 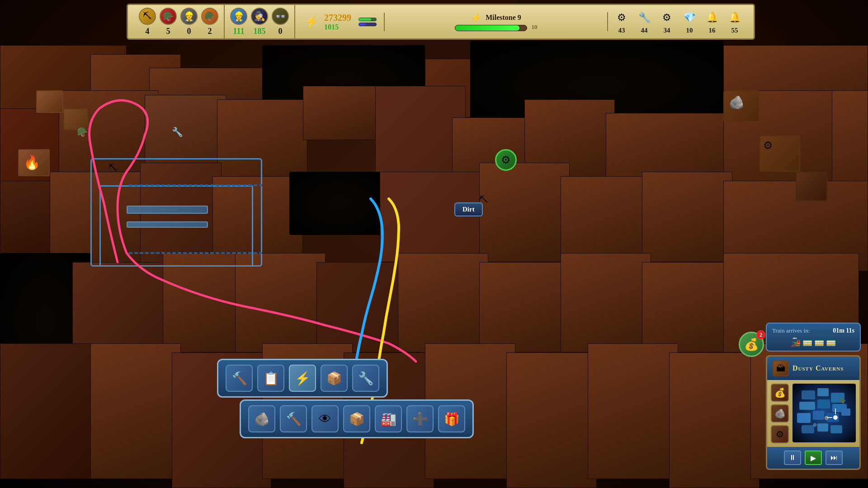 I want to click on top-hud: ⛏ 4 🪖 5 👷 0 🪖 2 👷 111 🕵 185 👓 0, so click(x=441, y=22).